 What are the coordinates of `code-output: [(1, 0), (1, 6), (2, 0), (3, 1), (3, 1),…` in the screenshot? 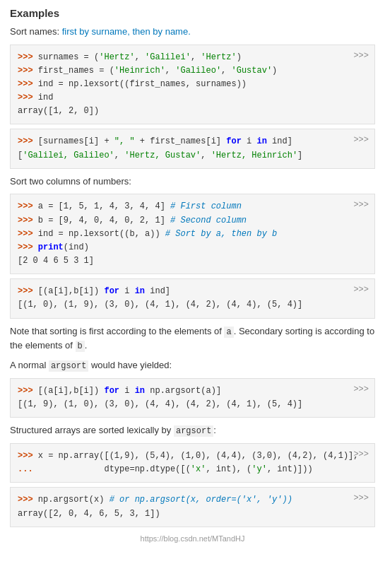 It's located at (192, 305).